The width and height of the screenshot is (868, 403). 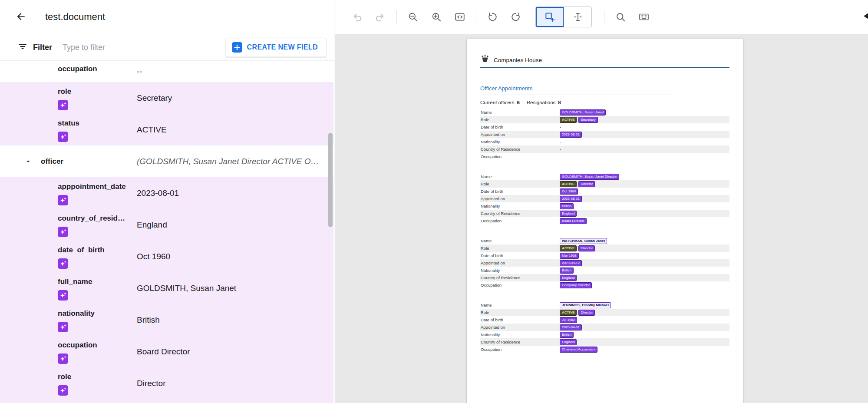 I want to click on entity-chip: Board Director, so click(x=573, y=221).